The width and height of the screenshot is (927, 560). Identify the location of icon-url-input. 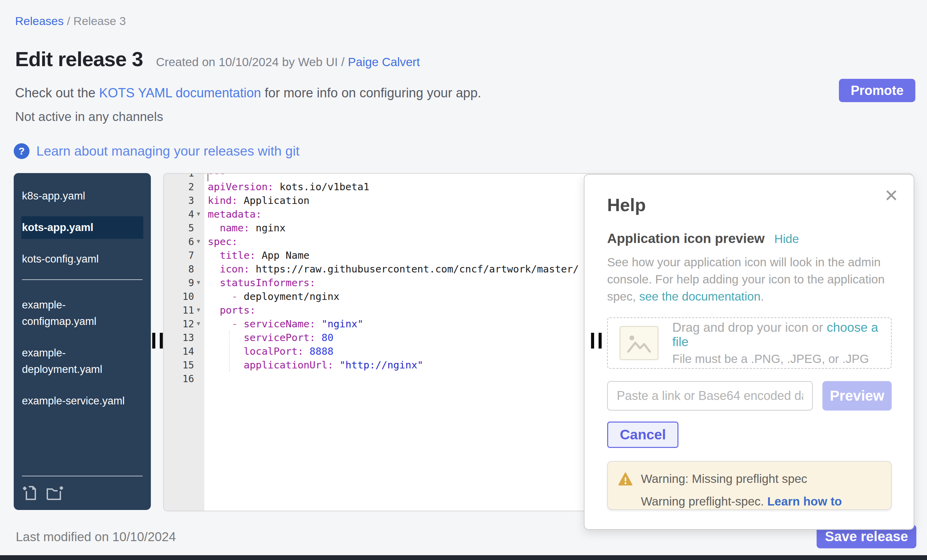
(710, 396).